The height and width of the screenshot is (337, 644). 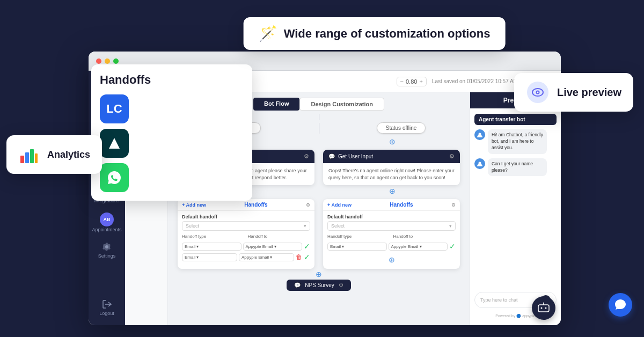 What do you see at coordinates (392, 240) in the screenshot?
I see `handoff-2-body: Default handoff Select ▾ Handoff type` at bounding box center [392, 240].